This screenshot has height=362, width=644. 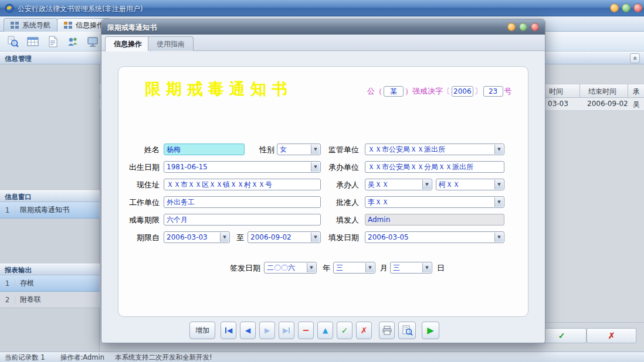 I want to click on record-count: 当前记录数 1, so click(x=25, y=357).